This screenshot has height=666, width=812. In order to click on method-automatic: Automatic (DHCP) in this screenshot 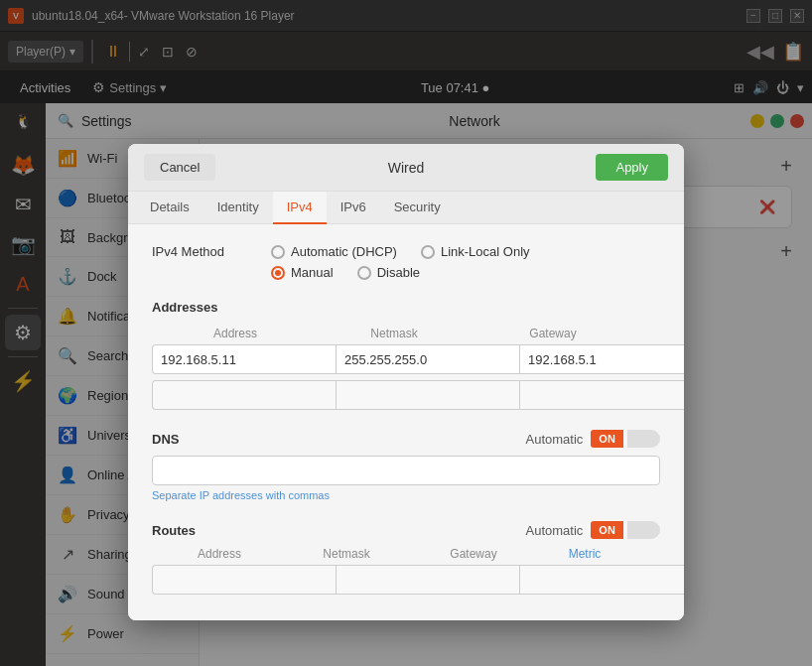, I will do `click(334, 252)`.